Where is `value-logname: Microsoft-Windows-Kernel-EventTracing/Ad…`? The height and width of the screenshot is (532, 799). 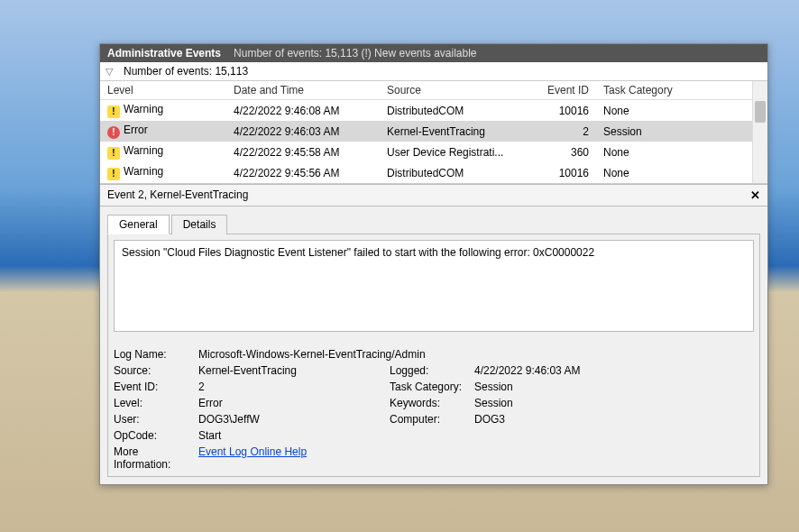
value-logname: Microsoft-Windows-Kernel-EventTracing/Ad… is located at coordinates (476, 354).